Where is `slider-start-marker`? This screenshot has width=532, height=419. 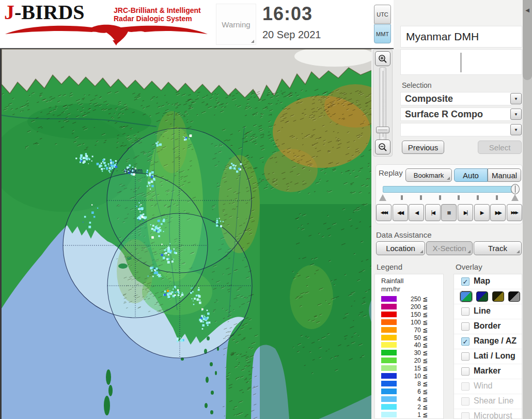
slider-start-marker is located at coordinates (383, 197).